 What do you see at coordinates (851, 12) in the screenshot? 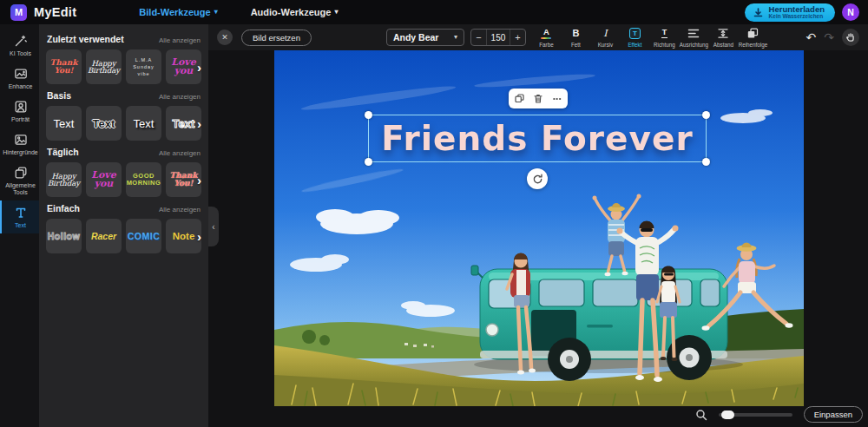
I see `avatar-initial: N` at bounding box center [851, 12].